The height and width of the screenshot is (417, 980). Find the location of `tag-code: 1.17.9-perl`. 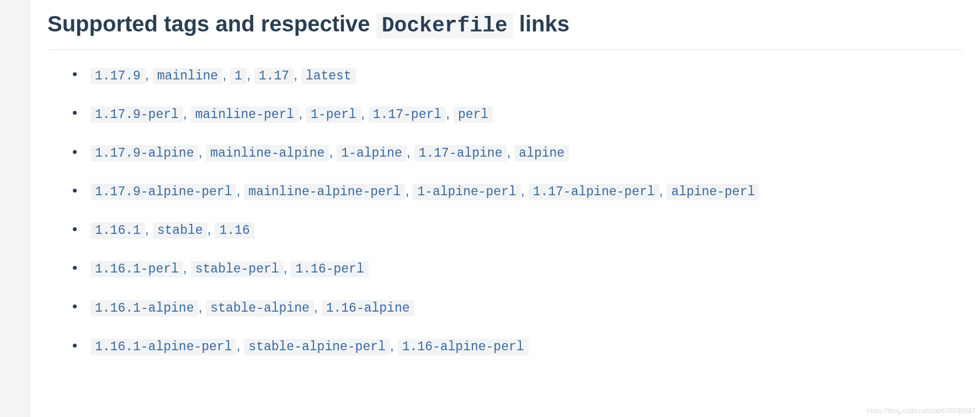

tag-code: 1.17.9-perl is located at coordinates (137, 115).